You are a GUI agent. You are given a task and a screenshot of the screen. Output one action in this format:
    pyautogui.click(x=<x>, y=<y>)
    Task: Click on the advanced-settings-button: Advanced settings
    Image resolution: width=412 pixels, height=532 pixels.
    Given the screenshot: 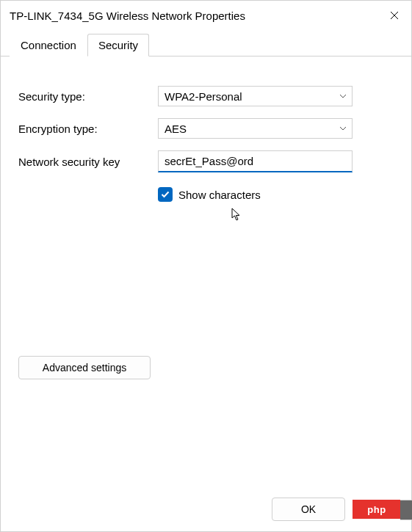 What is the action you would take?
    pyautogui.click(x=84, y=368)
    